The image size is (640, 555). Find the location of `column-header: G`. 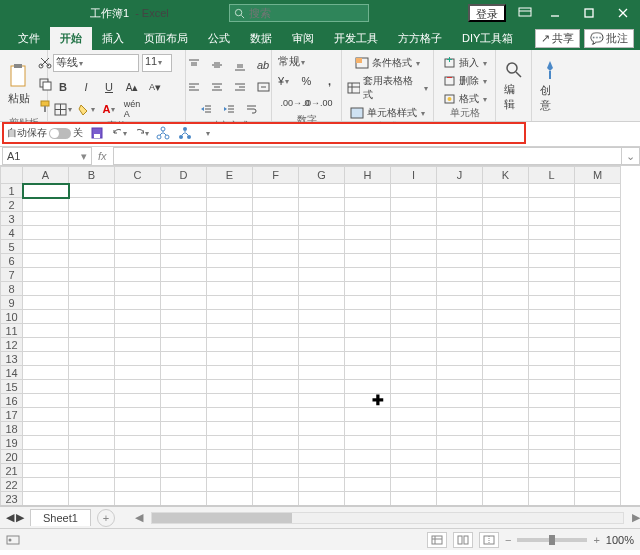

column-header: G is located at coordinates (322, 176).